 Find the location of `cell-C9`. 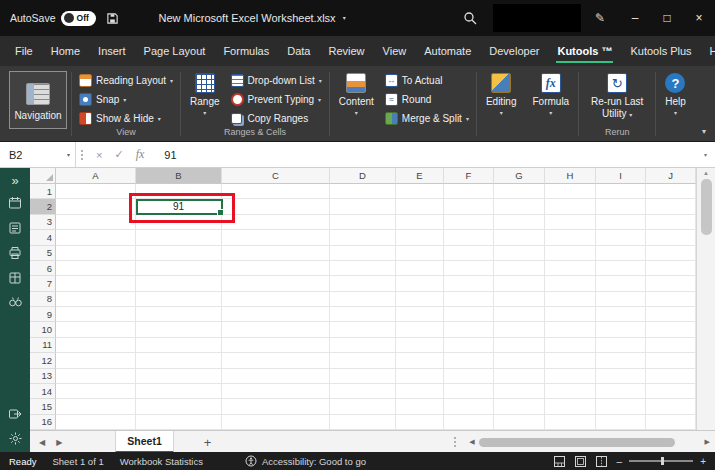

cell-C9 is located at coordinates (276, 314).